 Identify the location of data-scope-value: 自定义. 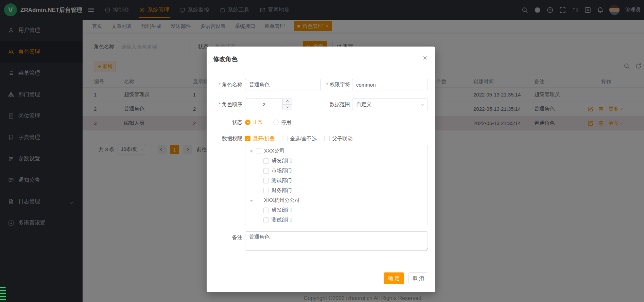
(364, 105).